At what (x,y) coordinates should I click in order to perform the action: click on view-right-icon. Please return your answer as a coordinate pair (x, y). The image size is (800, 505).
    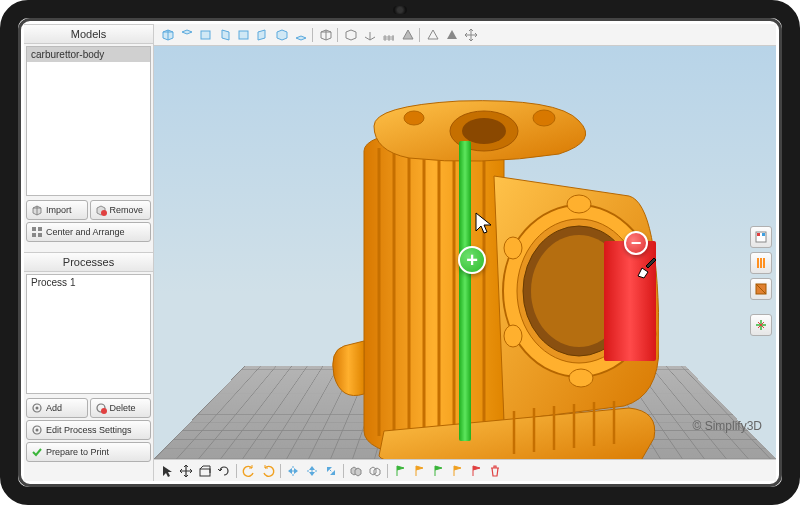
    Looking at the image, I should click on (281, 35).